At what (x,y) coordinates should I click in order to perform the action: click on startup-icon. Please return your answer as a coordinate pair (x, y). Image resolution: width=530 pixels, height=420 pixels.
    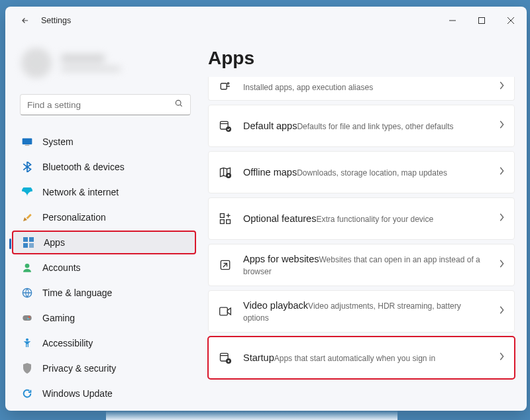
    Looking at the image, I should click on (225, 358).